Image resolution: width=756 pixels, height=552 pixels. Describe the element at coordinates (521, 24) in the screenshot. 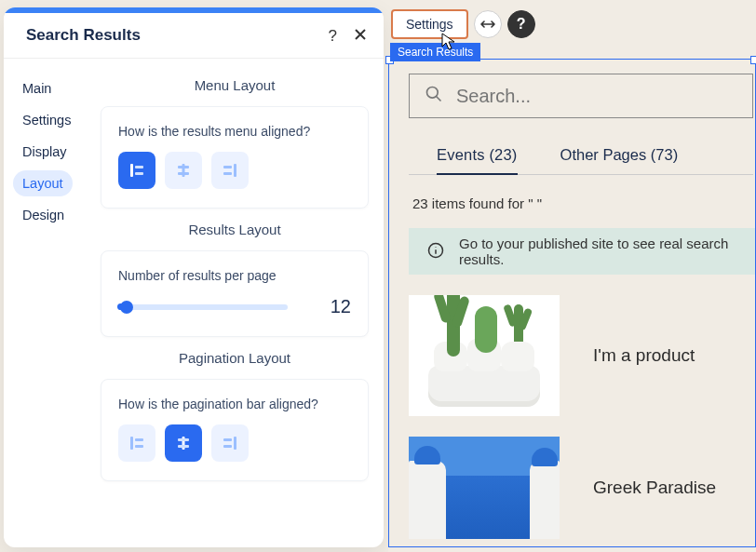

I see `help-round-icon: ?` at that location.